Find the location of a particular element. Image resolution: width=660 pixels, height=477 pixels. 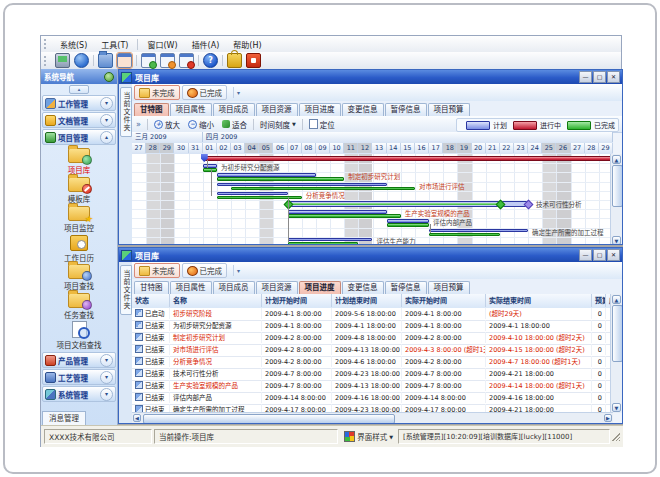

sidebar-collapse-button: ▴ is located at coordinates (79, 90).